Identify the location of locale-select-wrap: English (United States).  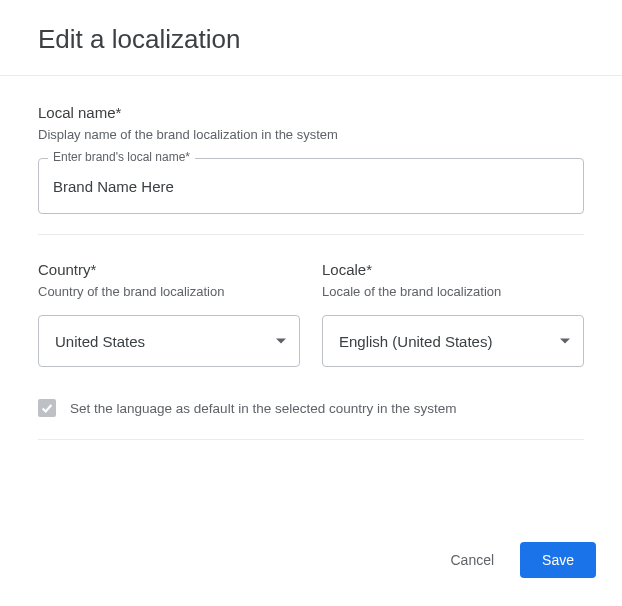
(453, 341).